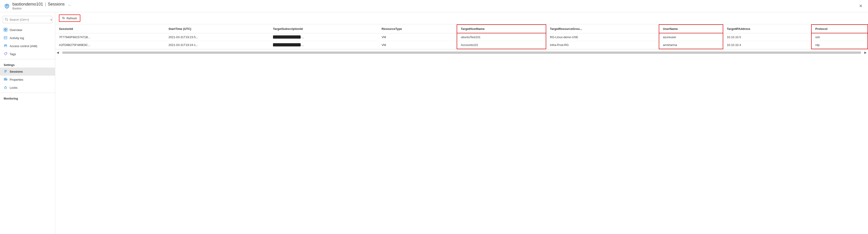  I want to click on table-row: 7F77940F68157471B... 2021-03-31T19:23:5.…, so click(462, 37).